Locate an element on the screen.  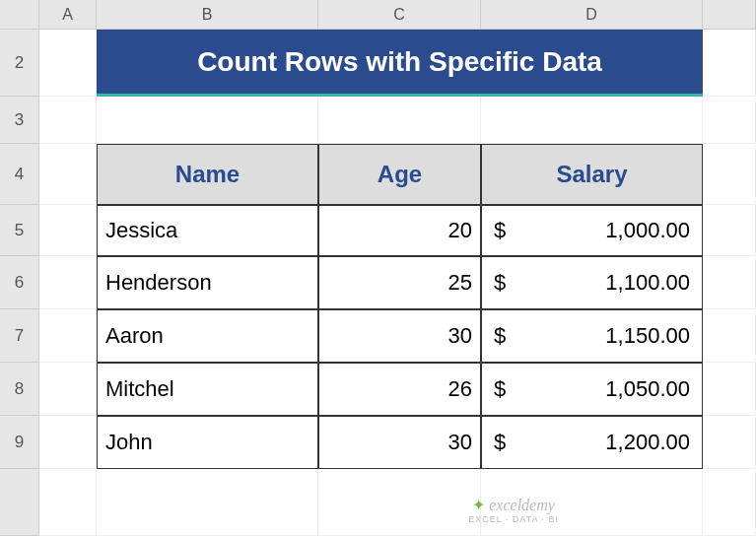
select-all-corner is located at coordinates (20, 15).